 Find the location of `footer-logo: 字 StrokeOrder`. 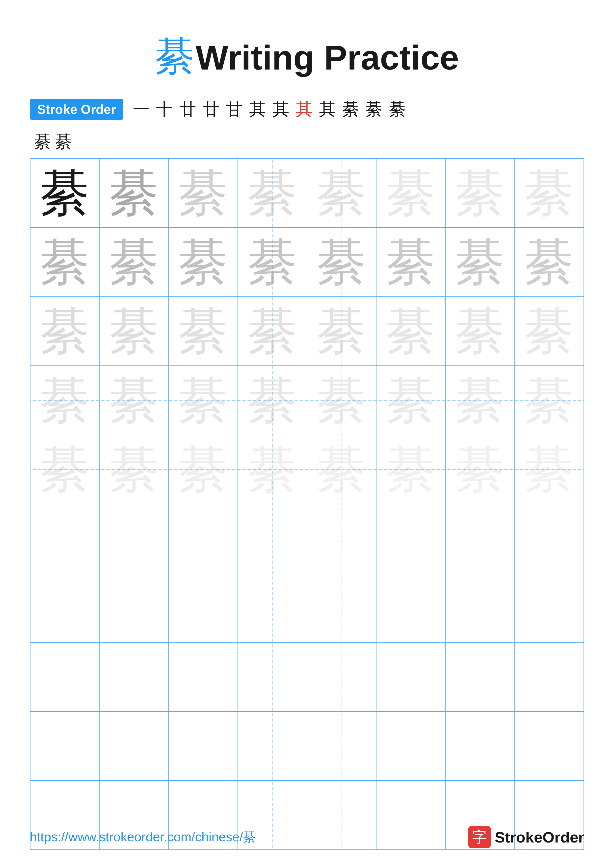

footer-logo: 字 StrokeOrder is located at coordinates (526, 837).